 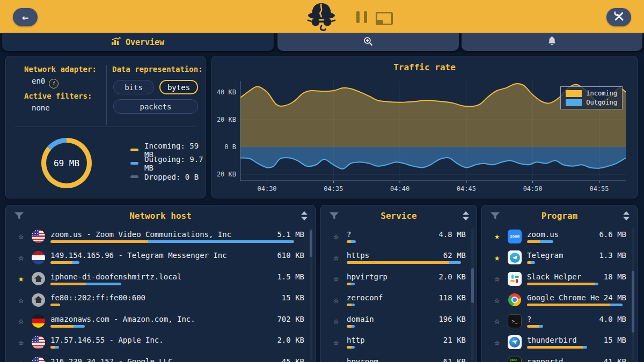 What do you see at coordinates (452, 340) in the screenshot?
I see `row-value: 21 KB` at bounding box center [452, 340].